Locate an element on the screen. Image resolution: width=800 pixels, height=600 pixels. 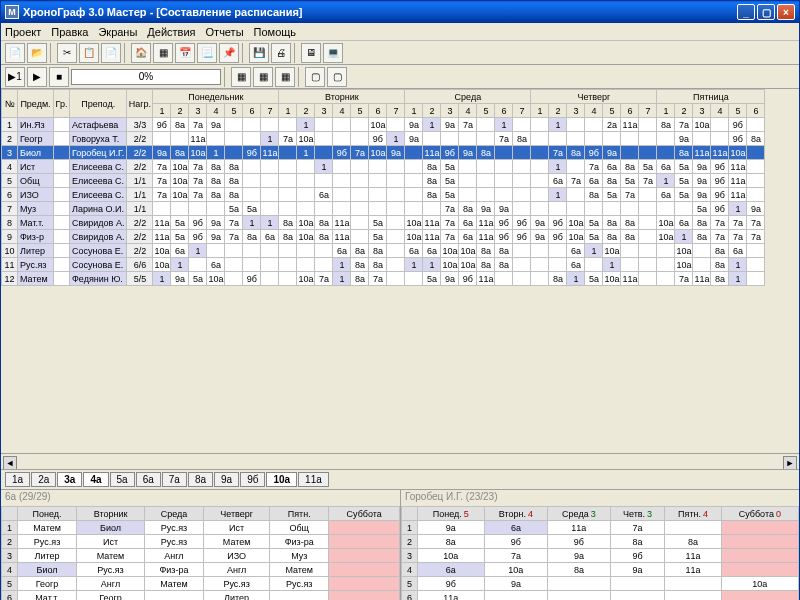
tab-6а: 6а is located at coordinates (148, 480).